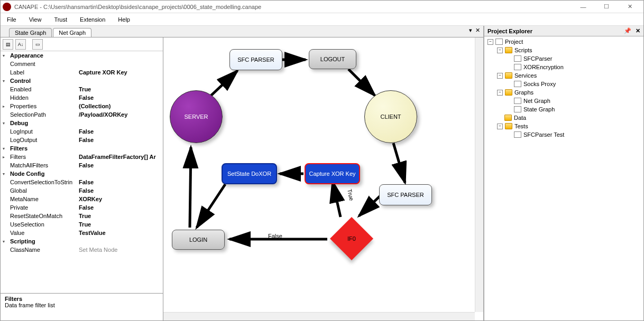  I want to click on propfoot-title: Filters, so click(81, 299).